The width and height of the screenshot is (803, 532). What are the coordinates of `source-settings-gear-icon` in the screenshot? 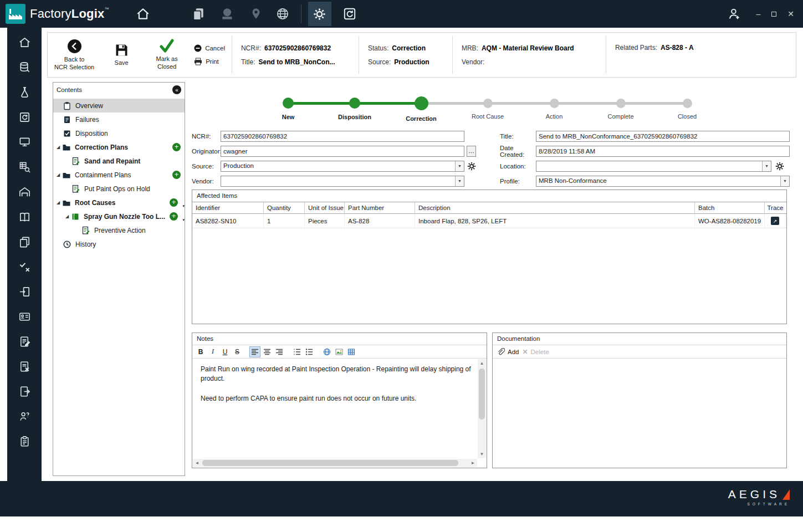 It's located at (472, 166).